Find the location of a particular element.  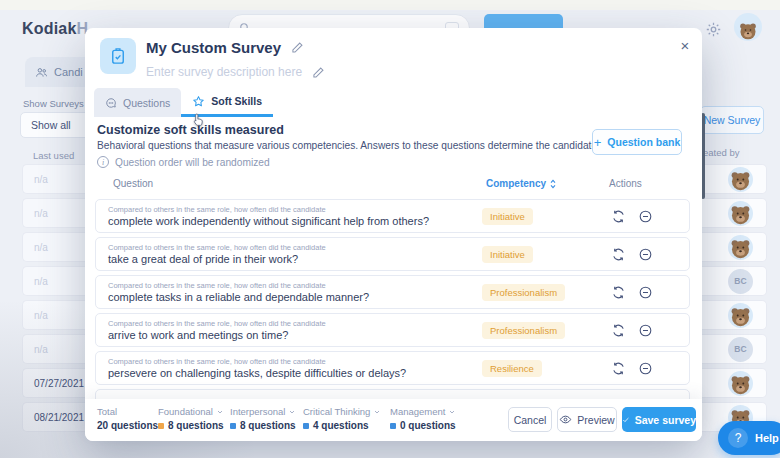

save-survey-button: Save survey is located at coordinates (659, 420).